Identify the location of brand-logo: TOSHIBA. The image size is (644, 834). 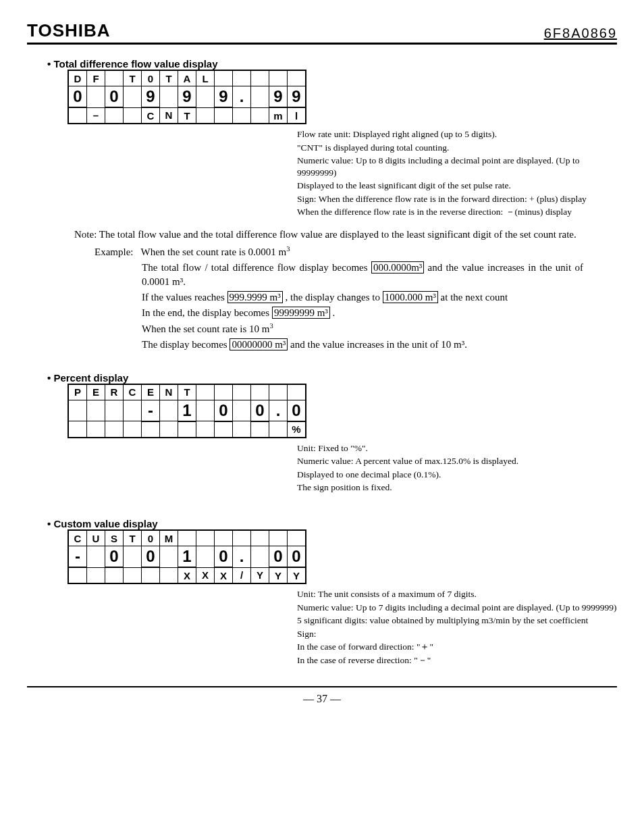
(69, 31).